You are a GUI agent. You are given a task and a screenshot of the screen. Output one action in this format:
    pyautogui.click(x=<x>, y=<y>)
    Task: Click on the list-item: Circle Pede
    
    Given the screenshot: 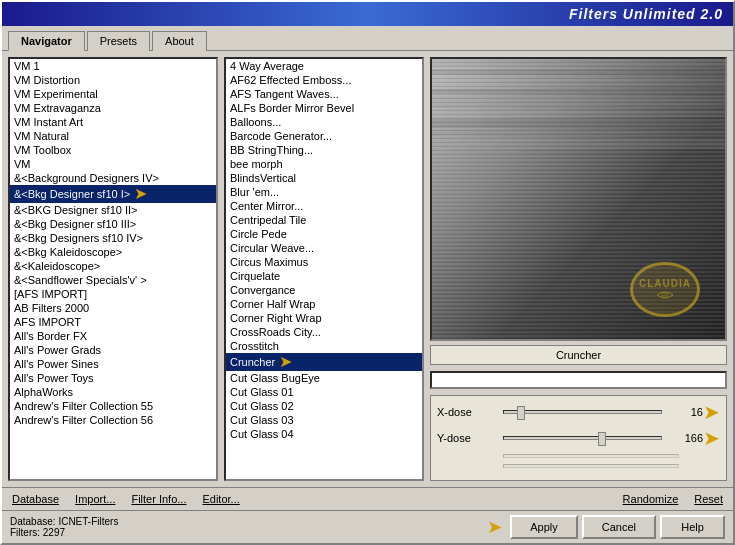 What is the action you would take?
    pyautogui.click(x=324, y=234)
    